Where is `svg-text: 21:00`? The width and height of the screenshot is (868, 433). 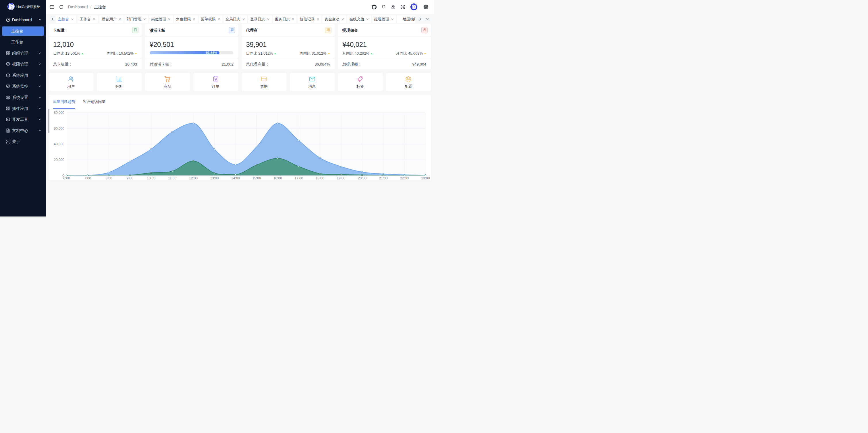 svg-text: 21:00 is located at coordinates (383, 178).